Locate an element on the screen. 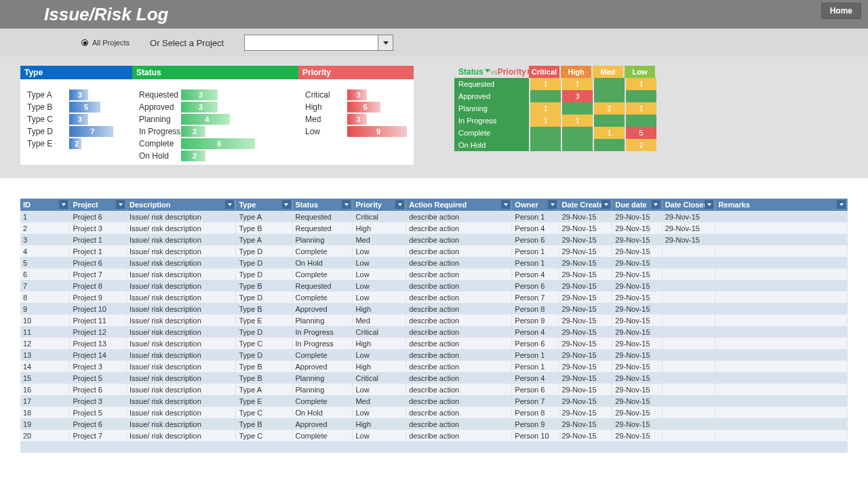 The height and width of the screenshot is (488, 868). table-row: 13Project 14Issue/ risk descriptionType … is located at coordinates (434, 355).